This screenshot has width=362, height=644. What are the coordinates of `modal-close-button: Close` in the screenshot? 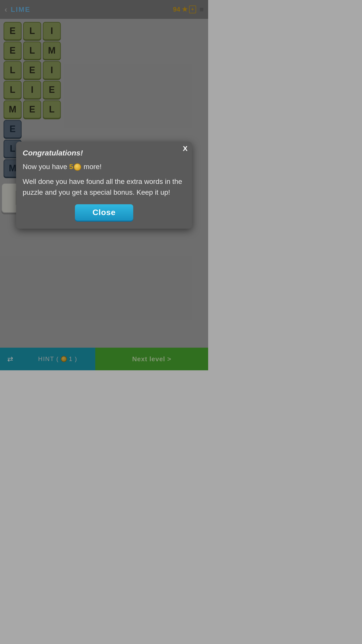 It's located at (104, 212).